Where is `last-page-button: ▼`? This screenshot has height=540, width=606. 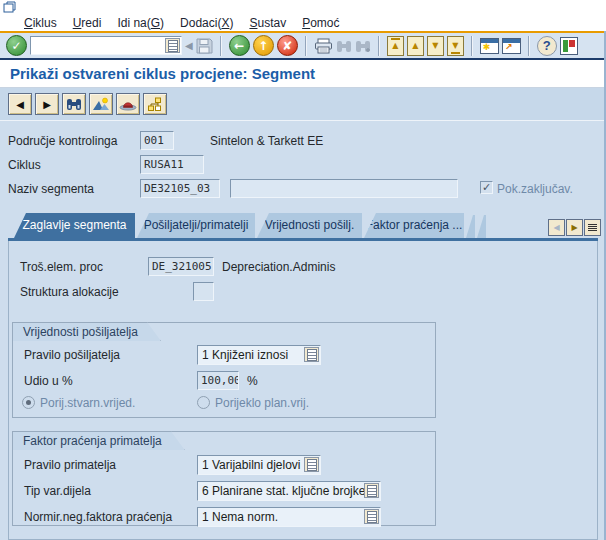 last-page-button: ▼ is located at coordinates (456, 46).